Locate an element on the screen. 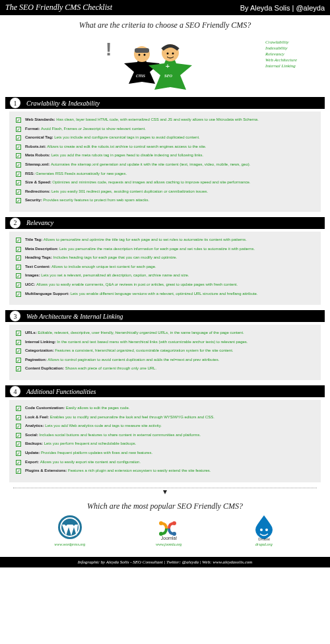 The width and height of the screenshot is (330, 644). checklist-row: ImagesLets you set a relevant, personali… is located at coordinates (165, 276).